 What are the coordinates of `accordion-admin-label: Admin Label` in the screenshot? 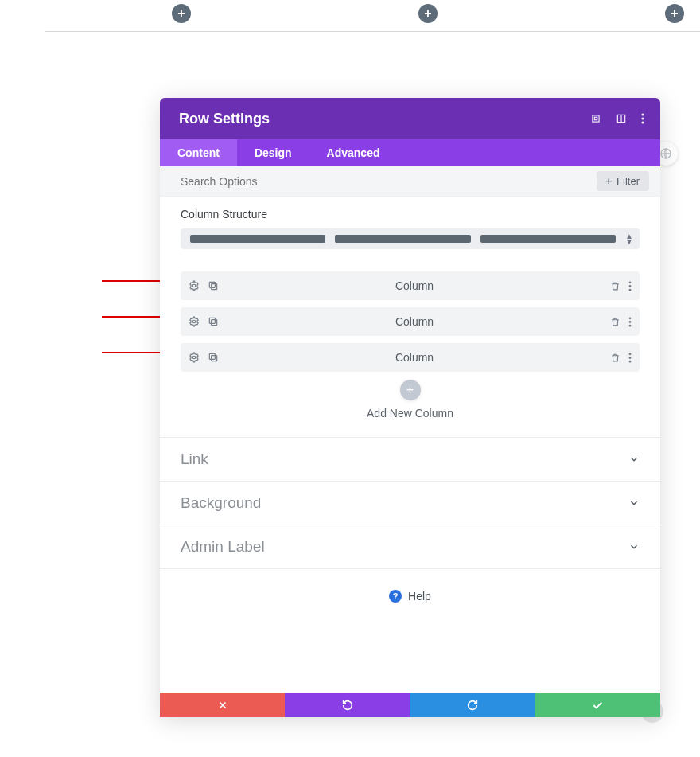 It's located at (410, 548).